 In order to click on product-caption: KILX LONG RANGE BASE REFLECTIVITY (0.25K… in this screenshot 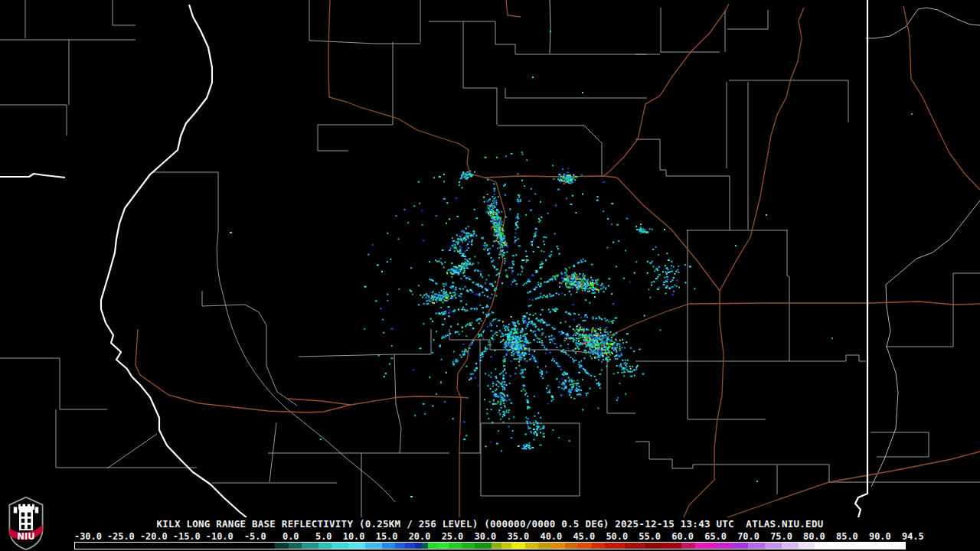, I will do `click(490, 524)`.